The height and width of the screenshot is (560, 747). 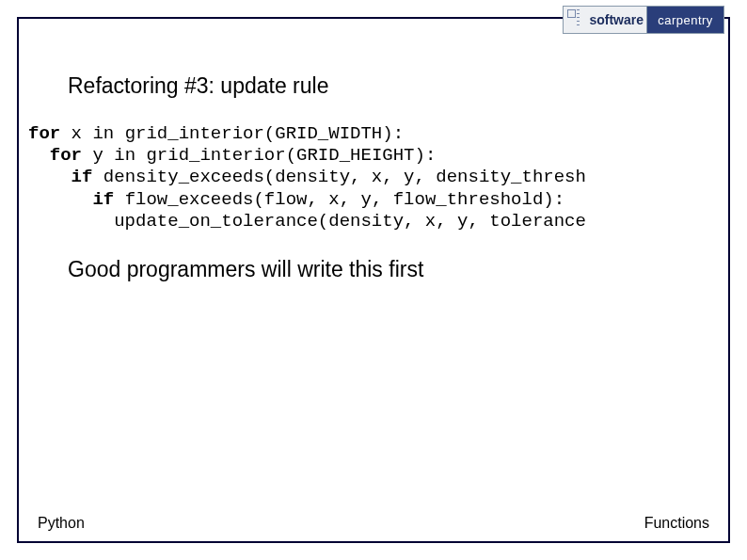 What do you see at coordinates (339, 177) in the screenshot?
I see `code-line: density_exceeds(density, x, y, density_t…` at bounding box center [339, 177].